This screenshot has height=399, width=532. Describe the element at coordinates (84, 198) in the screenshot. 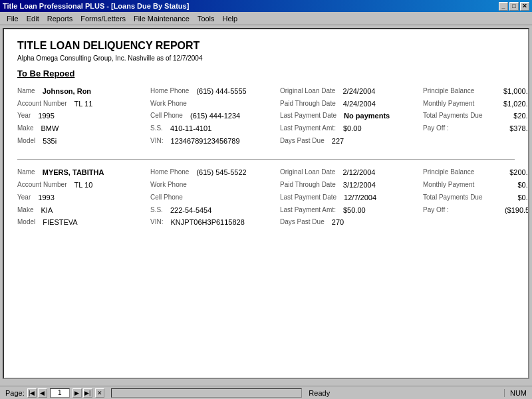

I see `row-year-2: Year 1993` at that location.